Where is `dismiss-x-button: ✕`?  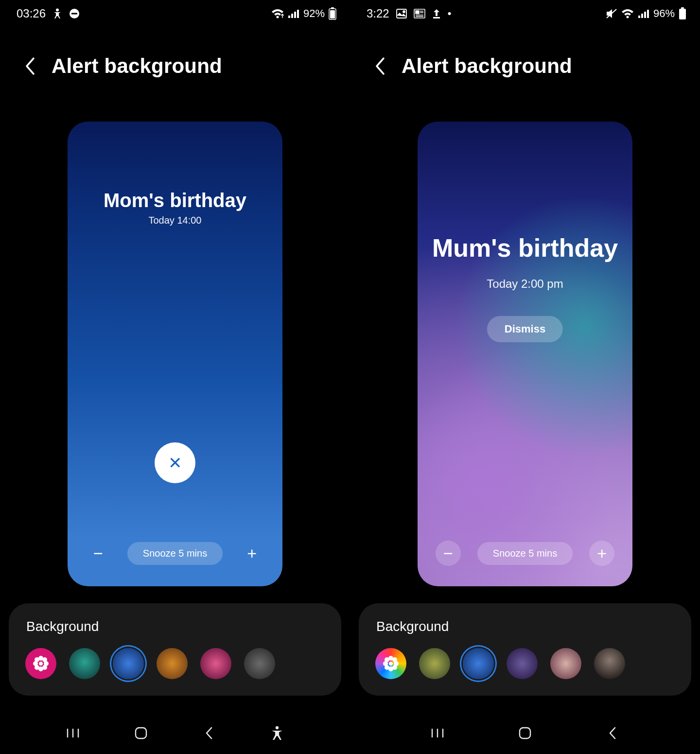 dismiss-x-button: ✕ is located at coordinates (175, 463).